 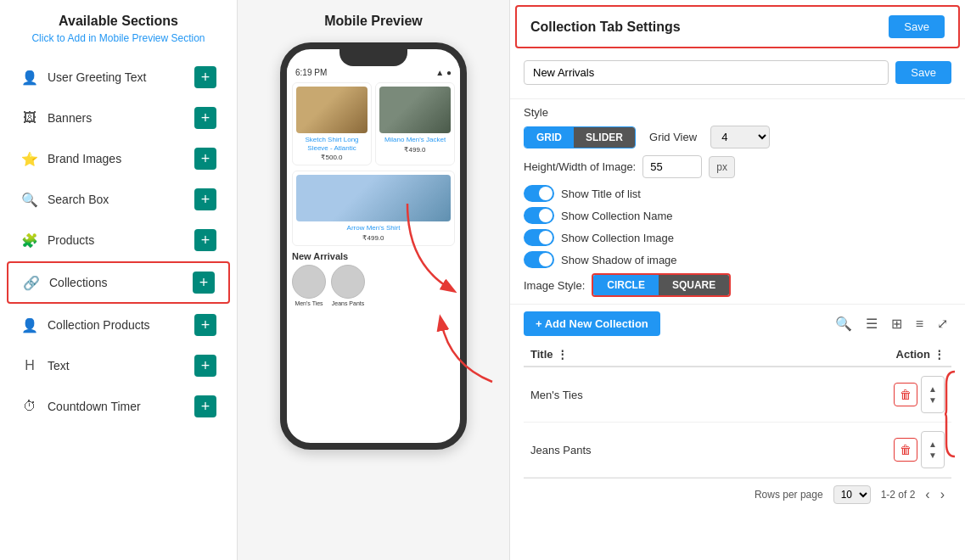 What do you see at coordinates (30, 118) in the screenshot?
I see `sidebar-icon-banners: 🖼` at bounding box center [30, 118].